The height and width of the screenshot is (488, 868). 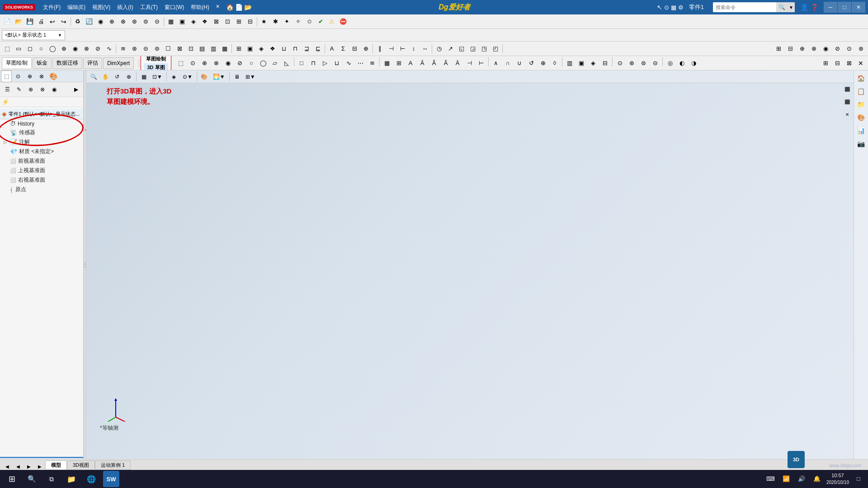 What do you see at coordinates (67, 63) in the screenshot?
I see `tab-datamigrate: 数据迁移` at bounding box center [67, 63].